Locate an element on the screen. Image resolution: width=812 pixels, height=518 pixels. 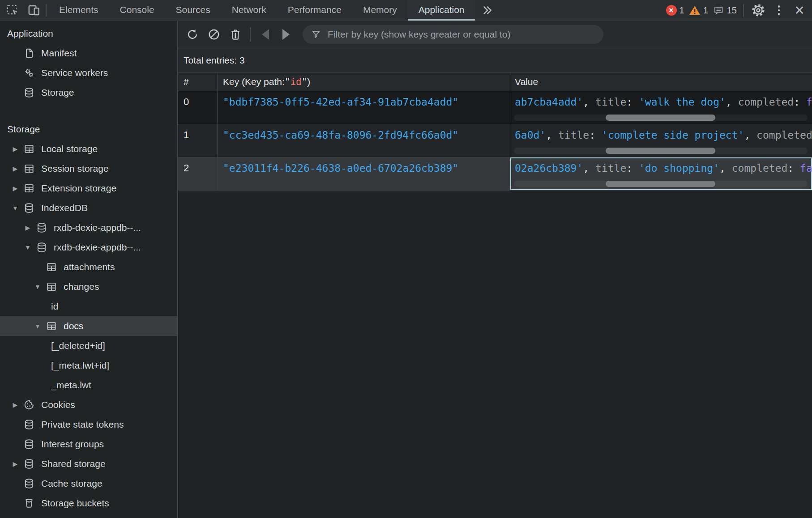
sidebar-item-indexeddb: ▼ IndexedDB is located at coordinates (89, 208).